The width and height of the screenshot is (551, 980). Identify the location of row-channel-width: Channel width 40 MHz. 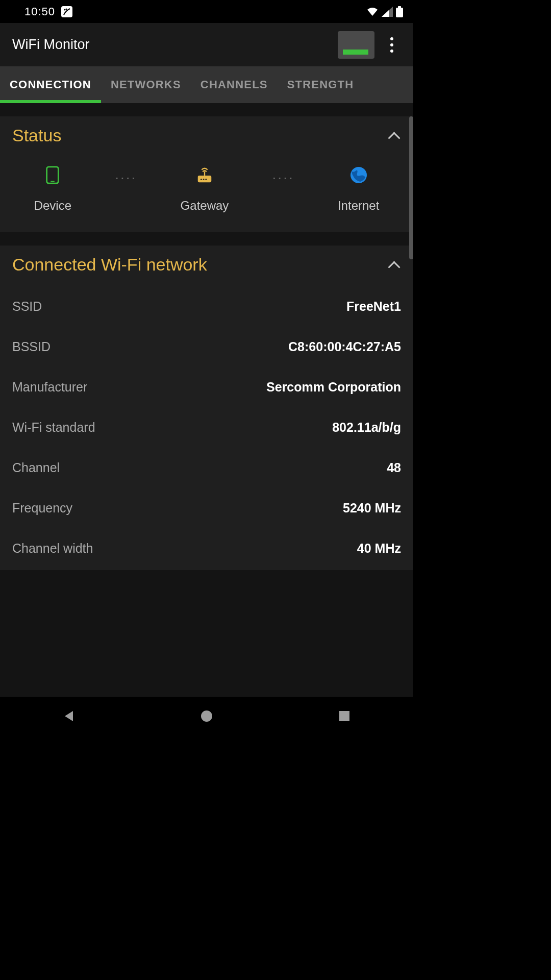
(207, 548).